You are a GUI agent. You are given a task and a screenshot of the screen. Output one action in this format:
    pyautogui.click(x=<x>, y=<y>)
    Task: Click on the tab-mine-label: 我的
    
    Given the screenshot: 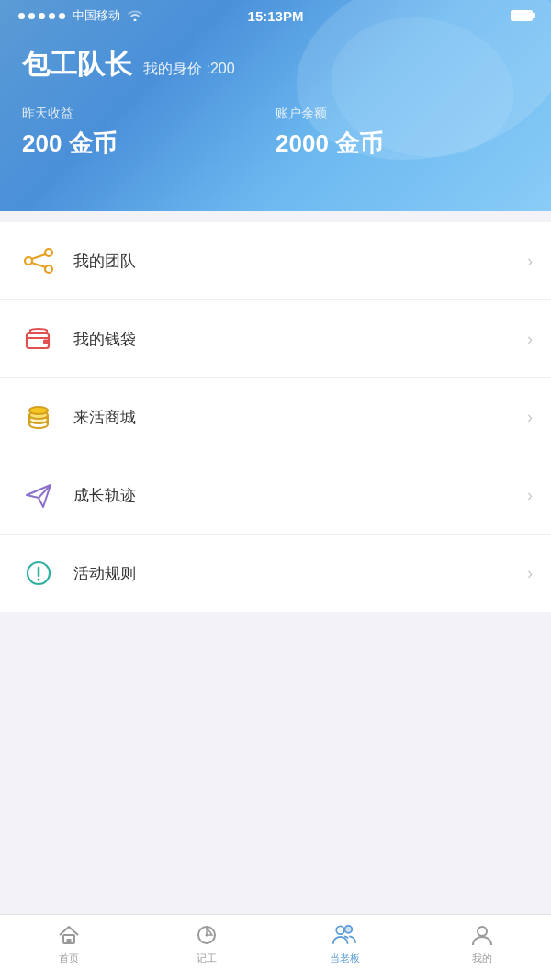 What is the action you would take?
    pyautogui.click(x=482, y=959)
    